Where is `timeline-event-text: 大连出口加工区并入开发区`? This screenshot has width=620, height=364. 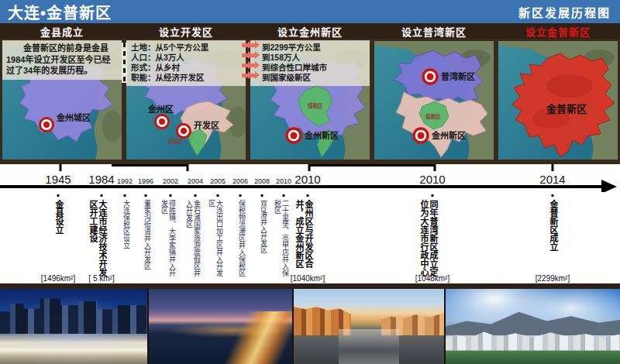 timeline-event-text: 大连出口加工区并入开发区 is located at coordinates (215, 240).